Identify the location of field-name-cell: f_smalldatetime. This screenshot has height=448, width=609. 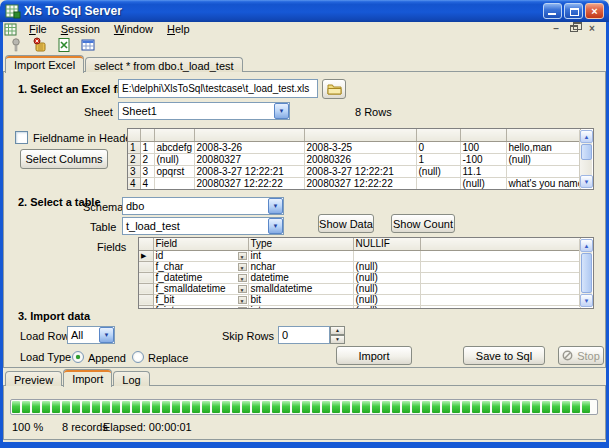
(191, 288).